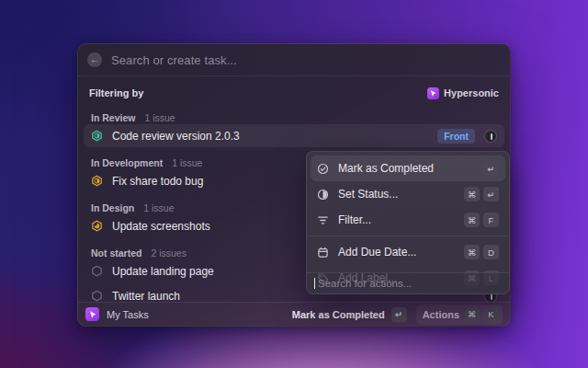  What do you see at coordinates (175, 61) in the screenshot?
I see `search-input: Search or create task...` at bounding box center [175, 61].